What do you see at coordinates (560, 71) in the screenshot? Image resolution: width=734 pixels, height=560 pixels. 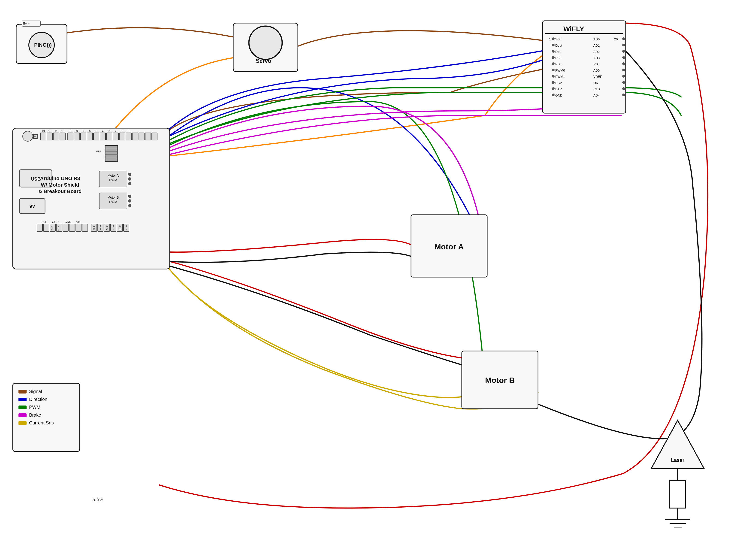 I see `svg-text: PWM0` at bounding box center [560, 71].